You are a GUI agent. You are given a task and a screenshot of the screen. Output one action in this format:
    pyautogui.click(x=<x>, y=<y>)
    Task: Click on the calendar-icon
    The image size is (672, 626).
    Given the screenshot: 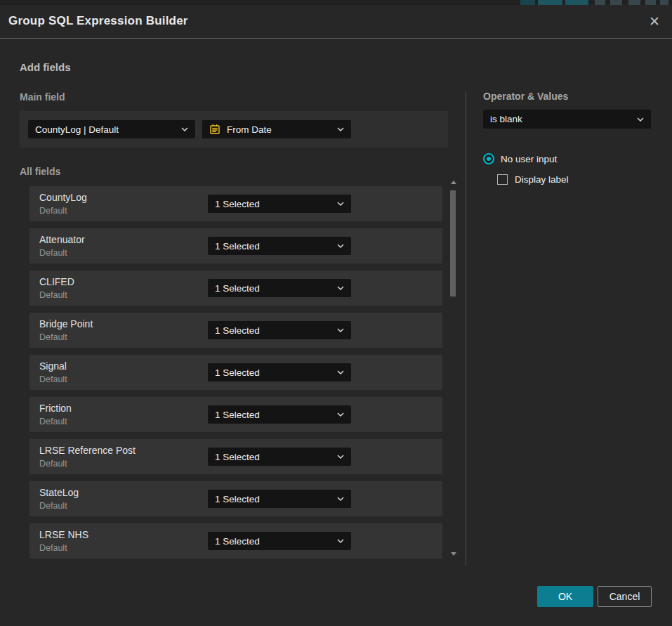 What is the action you would take?
    pyautogui.click(x=215, y=129)
    